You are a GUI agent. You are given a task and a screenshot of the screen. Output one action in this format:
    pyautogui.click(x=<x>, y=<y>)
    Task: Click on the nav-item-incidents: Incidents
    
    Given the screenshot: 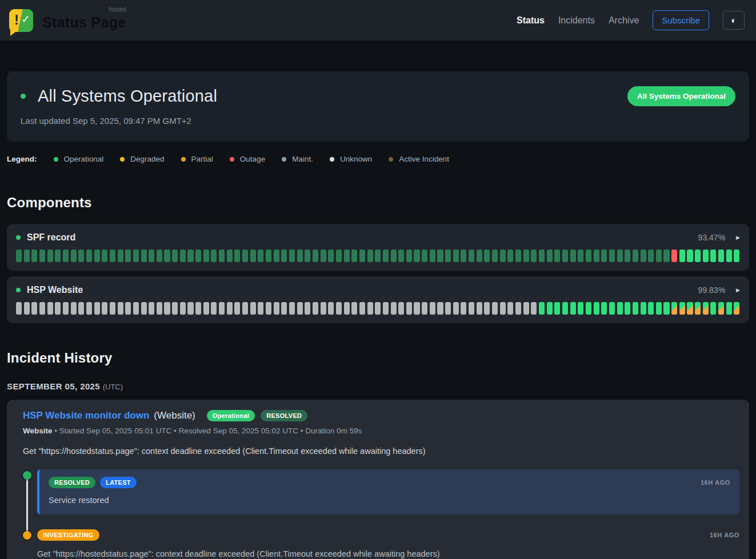 What is the action you would take?
    pyautogui.click(x=577, y=21)
    